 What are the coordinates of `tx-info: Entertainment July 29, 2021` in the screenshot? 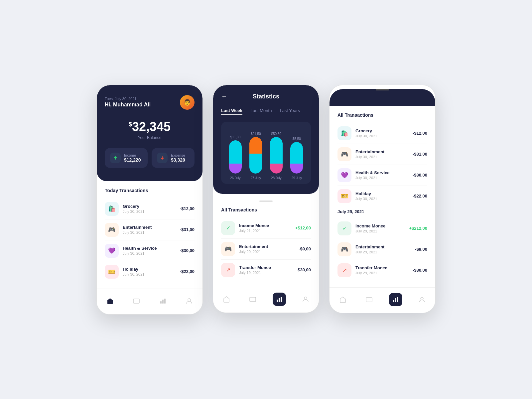 It's located at (383, 249).